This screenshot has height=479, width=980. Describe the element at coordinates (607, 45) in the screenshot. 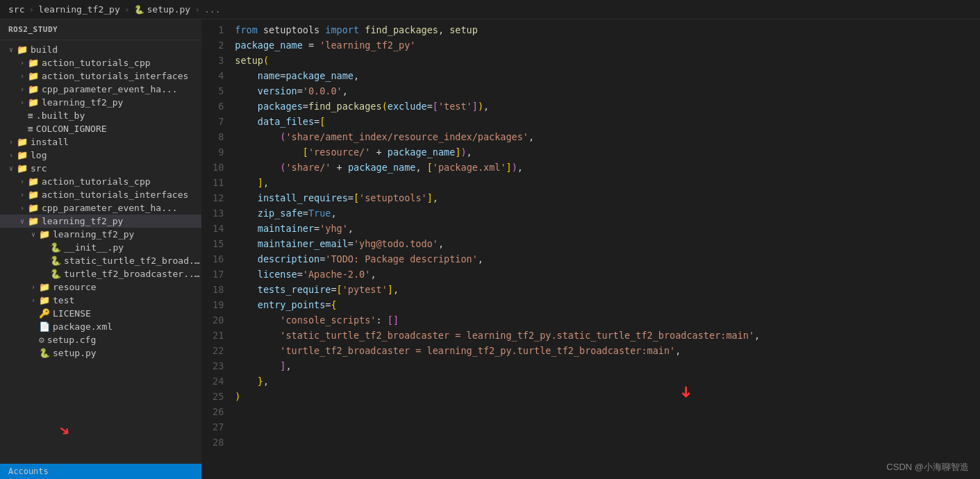

I see `code-line-3: package_name = 'learning_tf2_py'` at that location.